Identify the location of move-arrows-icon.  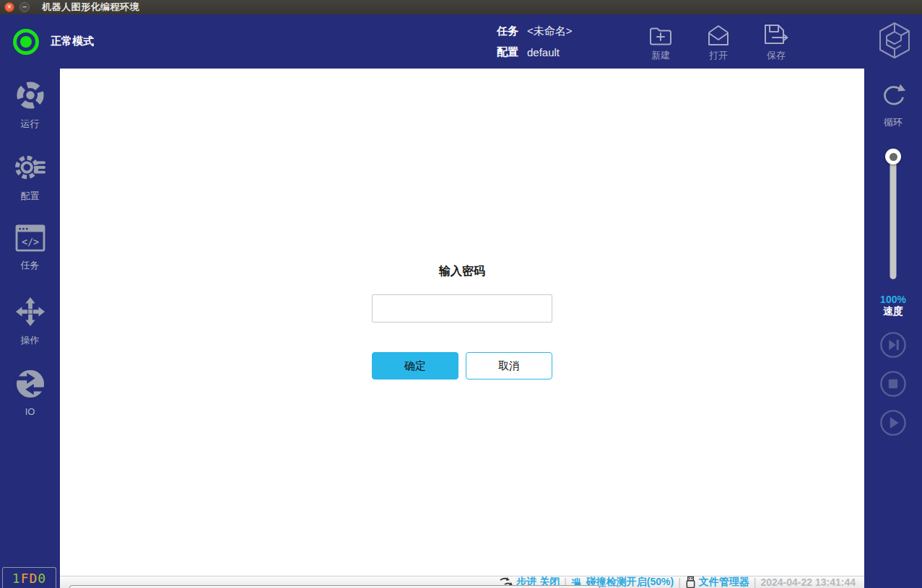
(30, 313).